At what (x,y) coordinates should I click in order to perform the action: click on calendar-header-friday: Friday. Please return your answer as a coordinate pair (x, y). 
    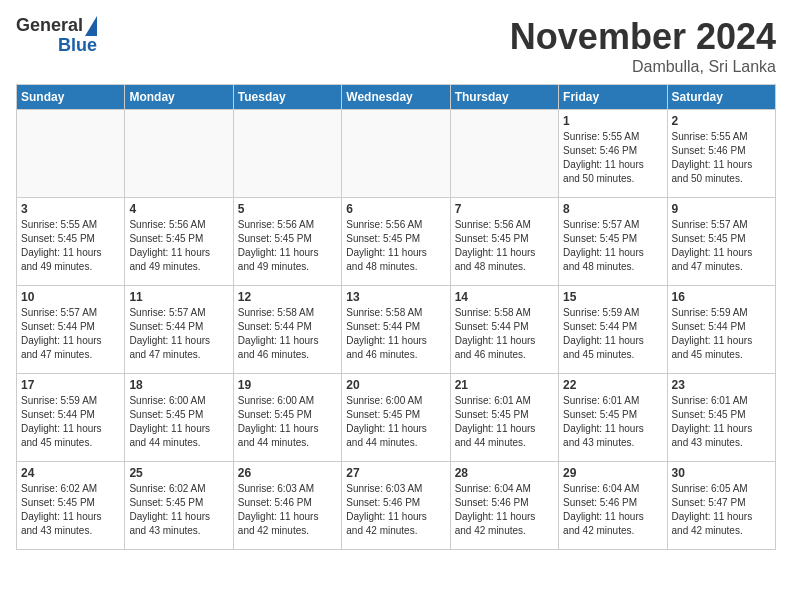
    Looking at the image, I should click on (613, 98).